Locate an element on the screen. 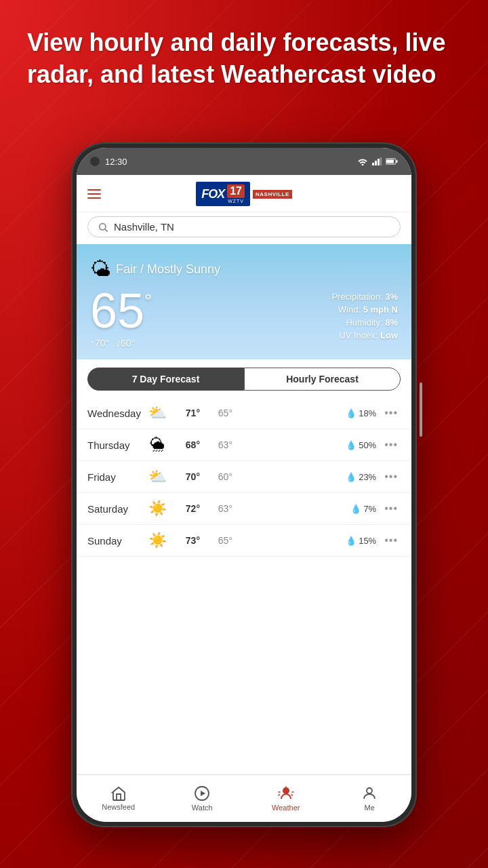 The image size is (488, 868). day-precip: 💧 15% is located at coordinates (307, 541).